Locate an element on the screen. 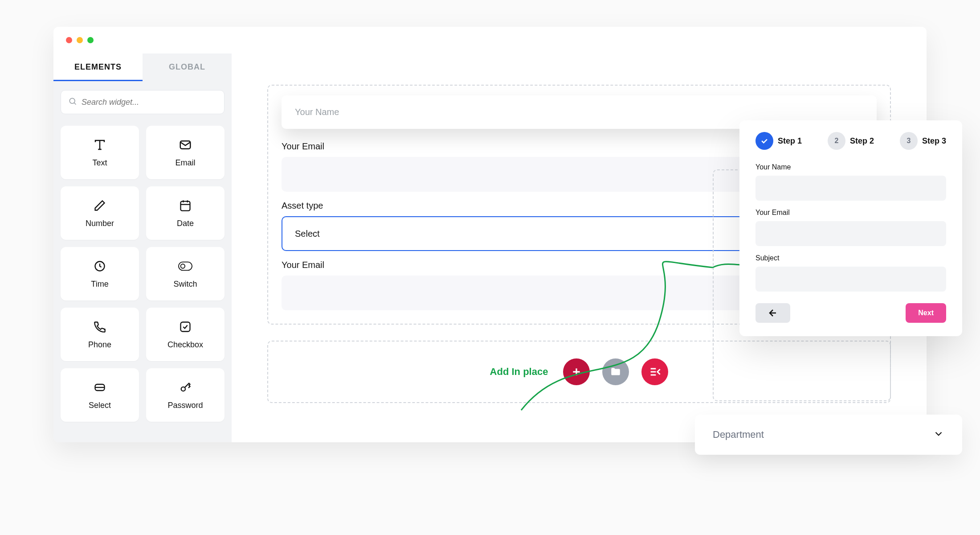 The width and height of the screenshot is (980, 535). tab-elements: ELEMENTS is located at coordinates (98, 67).